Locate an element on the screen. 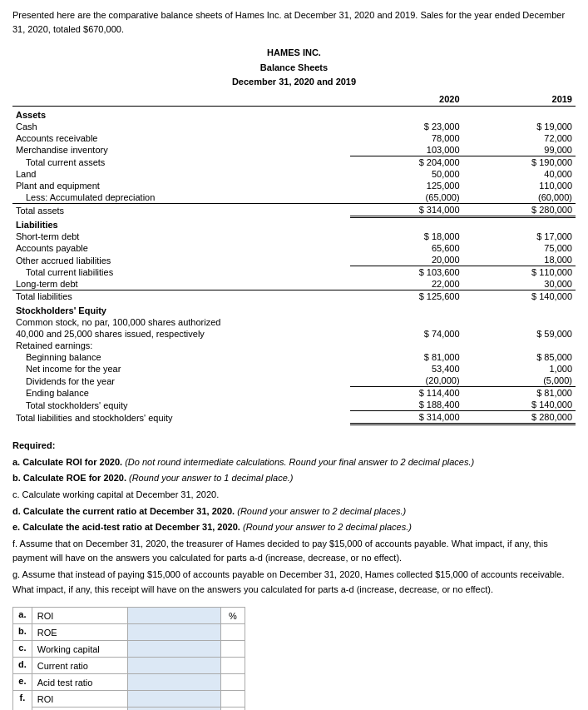 Image resolution: width=588 pixels, height=710 pixels. total-se-label: Total stockholders' equity is located at coordinates (181, 405).